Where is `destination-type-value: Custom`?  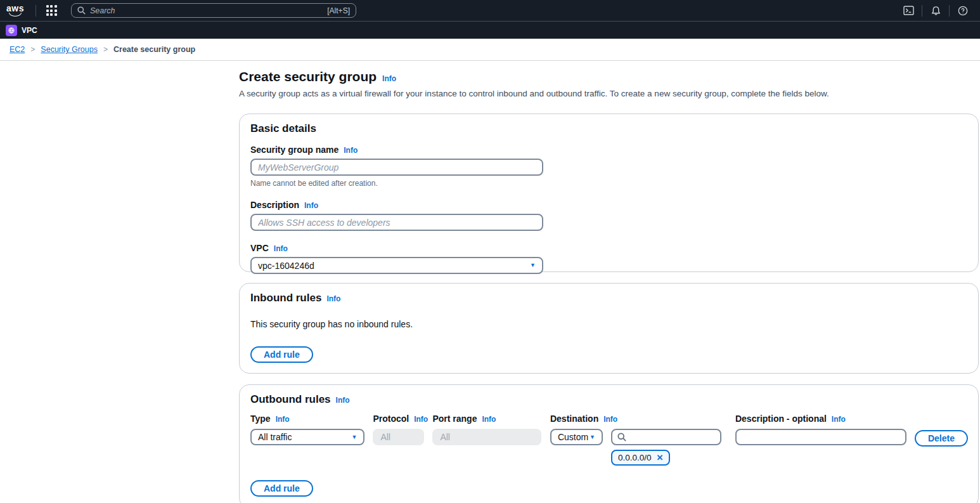
destination-type-value: Custom is located at coordinates (573, 437).